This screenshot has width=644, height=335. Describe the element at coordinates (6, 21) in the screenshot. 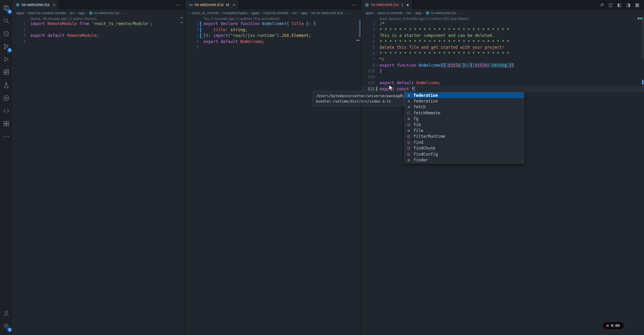

I see `search-icon` at that location.